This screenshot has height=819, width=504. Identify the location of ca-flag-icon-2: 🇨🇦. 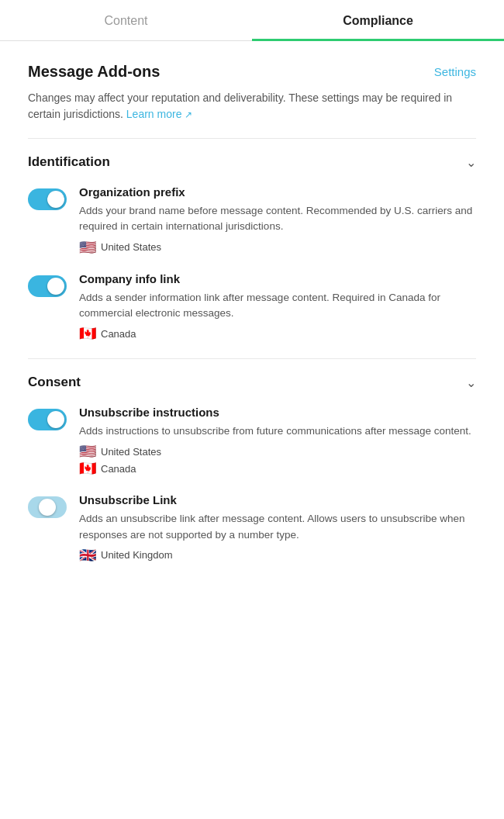
(88, 468).